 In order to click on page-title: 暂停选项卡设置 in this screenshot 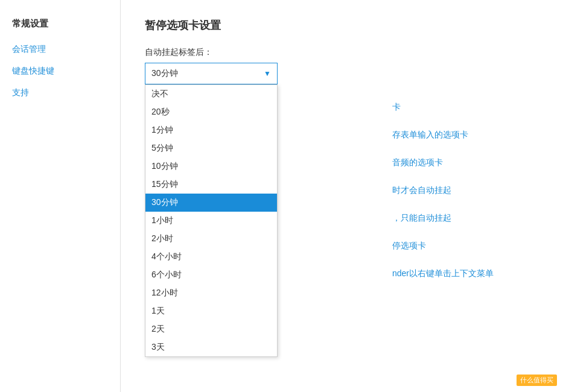, I will do `click(342, 25)`.